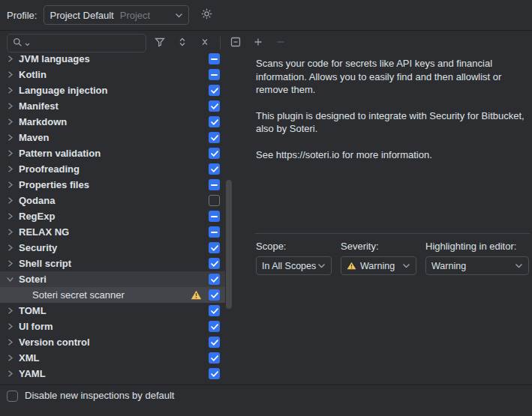 This screenshot has width=532, height=416. What do you see at coordinates (378, 258) in the screenshot?
I see `severity-control: Severity: Warning` at bounding box center [378, 258].